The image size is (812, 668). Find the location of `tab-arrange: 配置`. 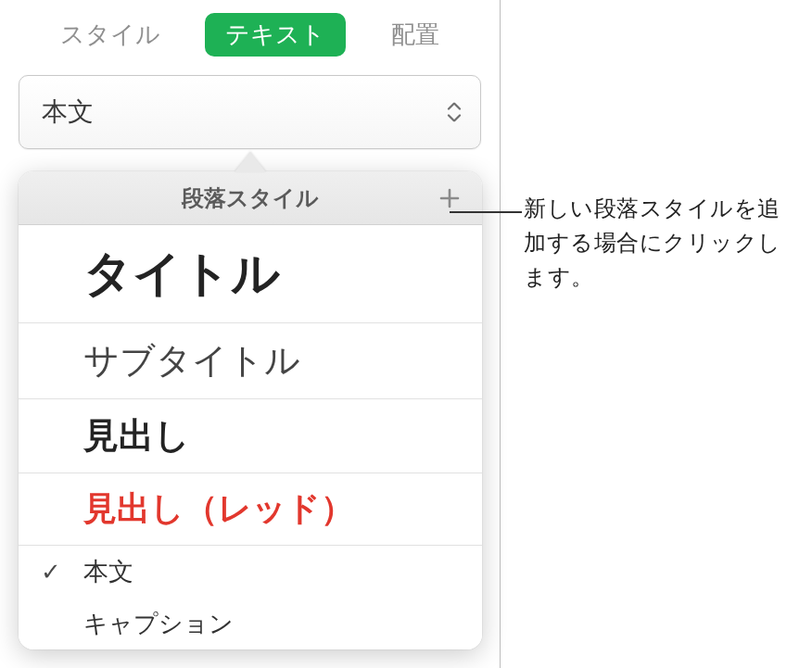

tab-arrange: 配置 is located at coordinates (415, 35).